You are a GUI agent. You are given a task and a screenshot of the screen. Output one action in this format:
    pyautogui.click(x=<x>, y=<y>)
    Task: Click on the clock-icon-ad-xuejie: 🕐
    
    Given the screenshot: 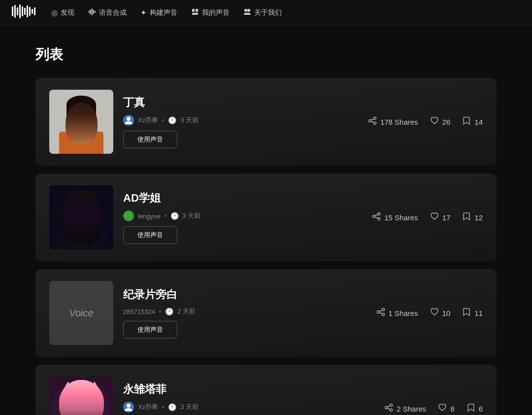 What is the action you would take?
    pyautogui.click(x=174, y=216)
    